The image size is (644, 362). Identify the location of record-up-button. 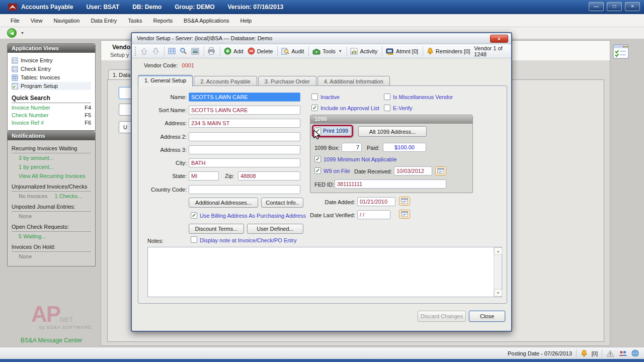
(144, 51).